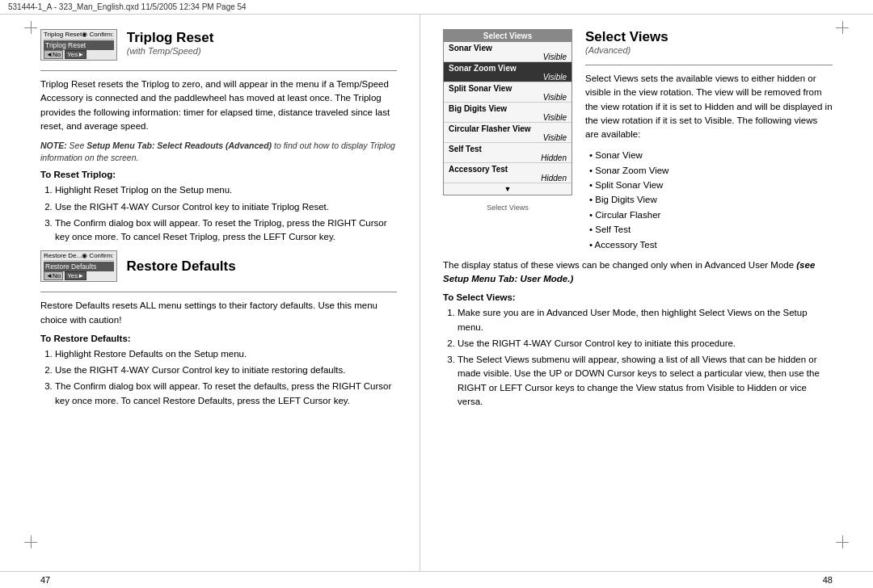 This screenshot has width=873, height=588. Describe the element at coordinates (711, 200) in the screenshot. I see `bullet-big-digits: Big Digits View` at that location.